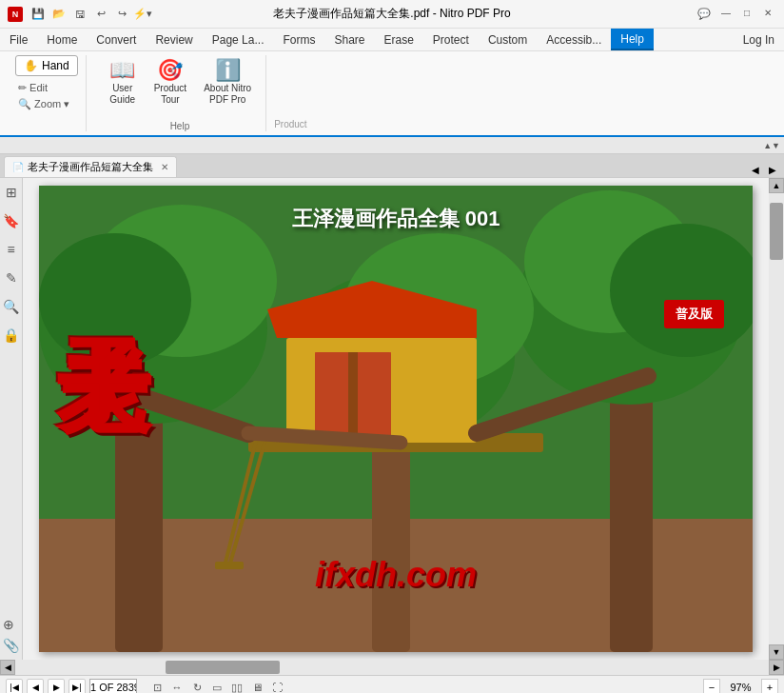  What do you see at coordinates (712, 685) in the screenshot?
I see `zoom-out-button: −` at bounding box center [712, 685].